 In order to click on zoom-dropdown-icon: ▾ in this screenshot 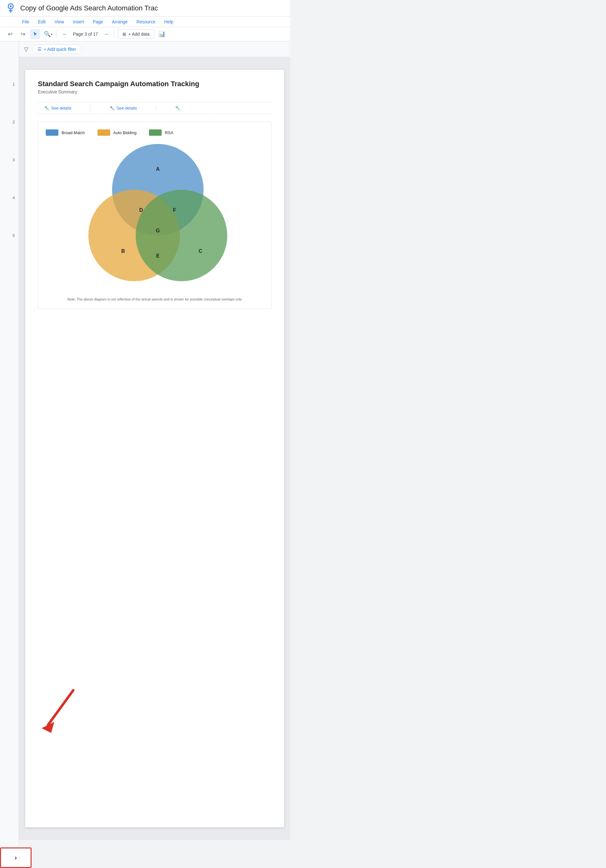, I will do `click(51, 34)`.